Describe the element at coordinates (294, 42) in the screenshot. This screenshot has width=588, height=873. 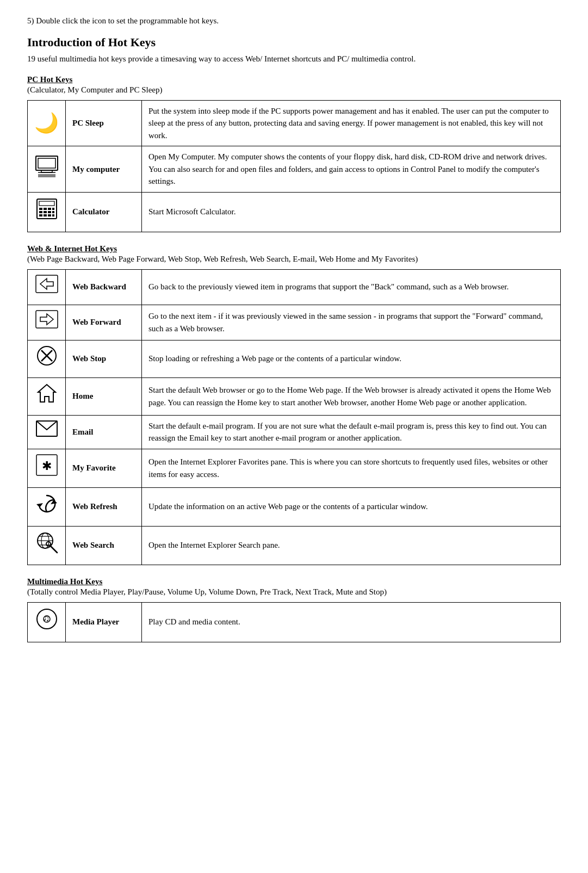
I see `page-heading: Introduction of Hot Keys` at that location.